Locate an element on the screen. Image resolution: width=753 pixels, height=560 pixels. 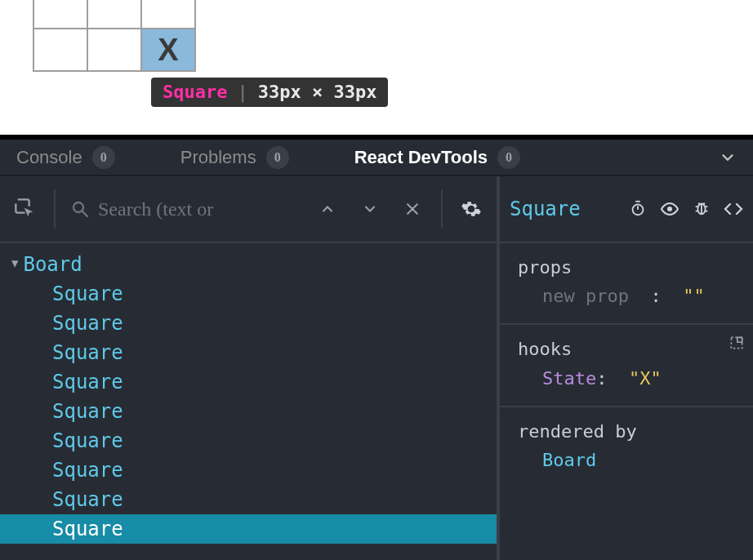
hook-state-value: "X" is located at coordinates (645, 379).